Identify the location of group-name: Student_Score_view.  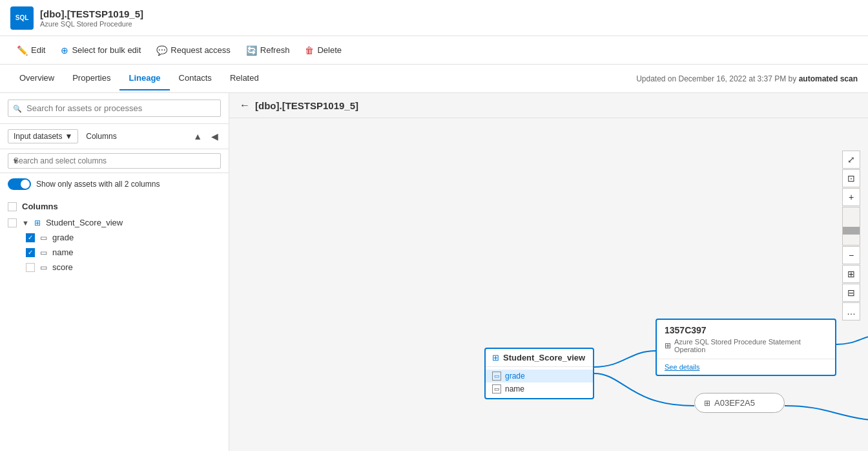
(84, 222).